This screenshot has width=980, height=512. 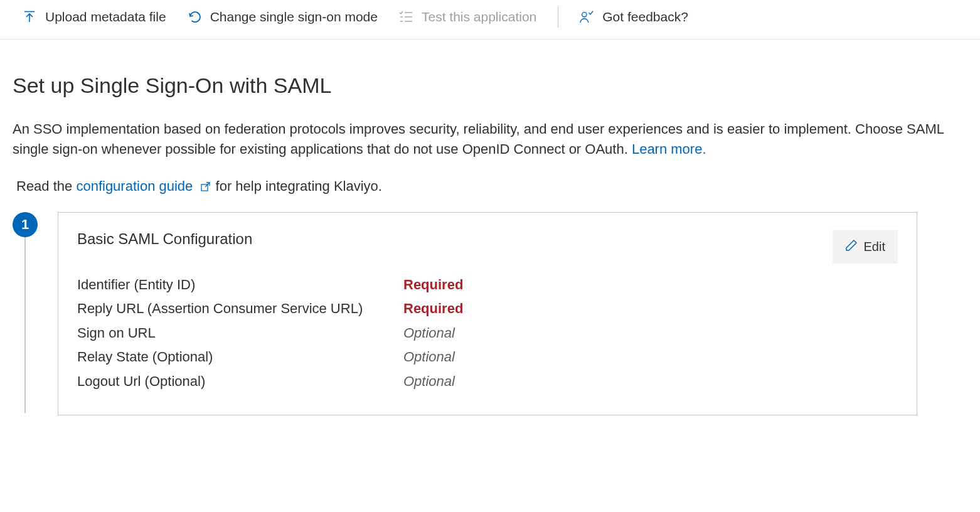 What do you see at coordinates (478, 139) in the screenshot?
I see `intro-text-body: An SSO implementation based on federatio…` at bounding box center [478, 139].